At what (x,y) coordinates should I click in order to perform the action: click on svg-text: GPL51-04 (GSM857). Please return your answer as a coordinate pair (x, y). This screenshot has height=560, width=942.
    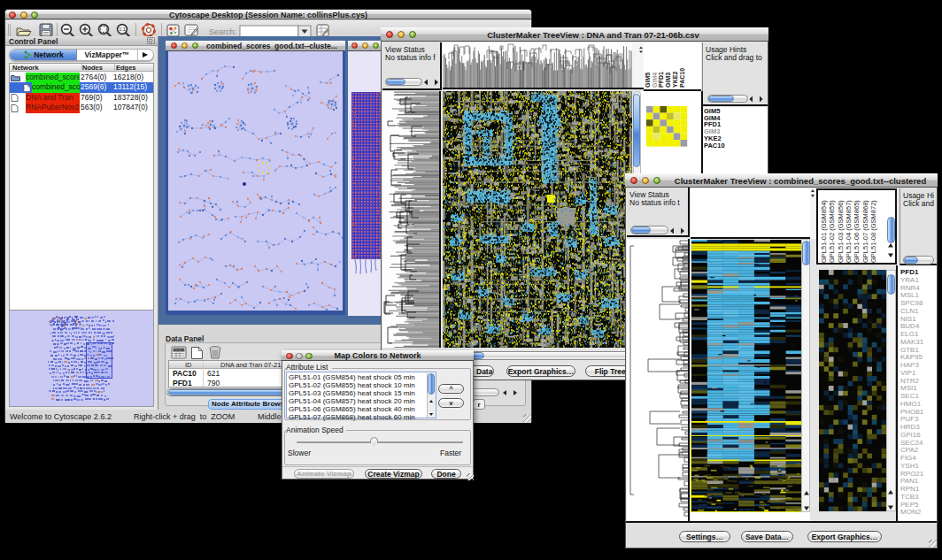
    Looking at the image, I should click on (848, 232).